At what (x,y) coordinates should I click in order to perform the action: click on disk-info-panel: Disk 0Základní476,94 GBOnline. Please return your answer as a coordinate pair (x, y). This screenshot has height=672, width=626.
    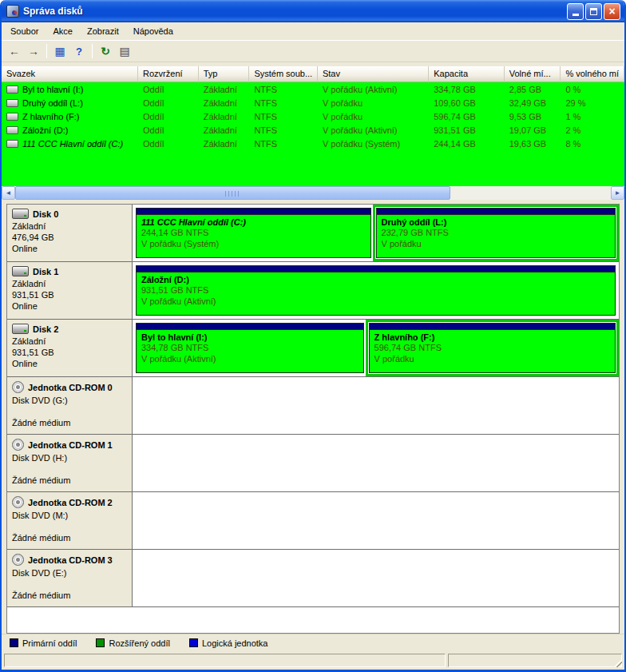
    Looking at the image, I should click on (70, 233).